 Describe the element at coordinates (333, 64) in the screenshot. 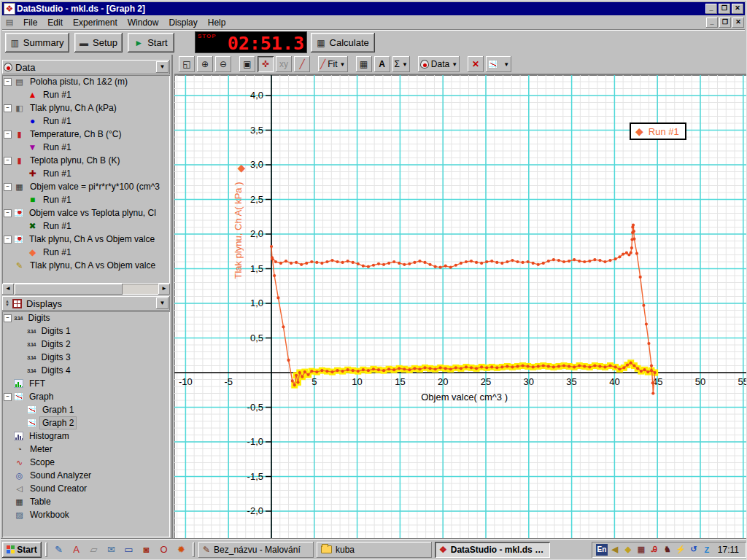

I see `fit-menu-button: ╱Fit▼` at that location.